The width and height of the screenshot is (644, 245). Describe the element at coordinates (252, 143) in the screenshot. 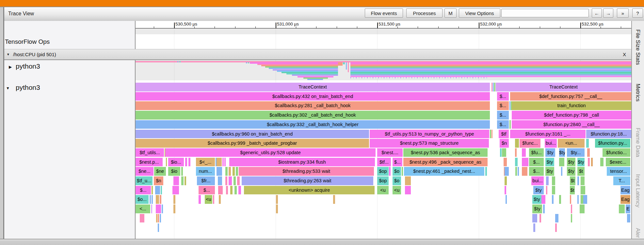

I see `trace-event-bar: $callbacks.py:999 _batch_update_progbar` at that location.